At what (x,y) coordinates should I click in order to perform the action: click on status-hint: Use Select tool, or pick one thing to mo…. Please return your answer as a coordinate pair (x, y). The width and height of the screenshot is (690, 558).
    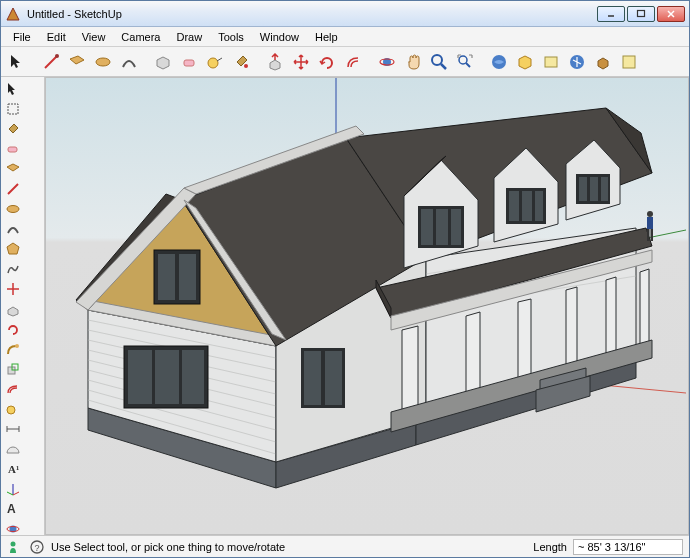
    Looking at the image, I should click on (289, 547).